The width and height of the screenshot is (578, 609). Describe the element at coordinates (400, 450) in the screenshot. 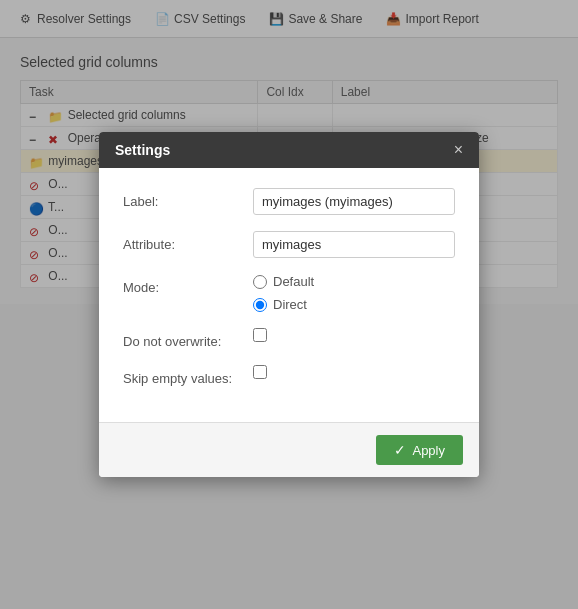

I see `apply-check-icon: ✓` at that location.